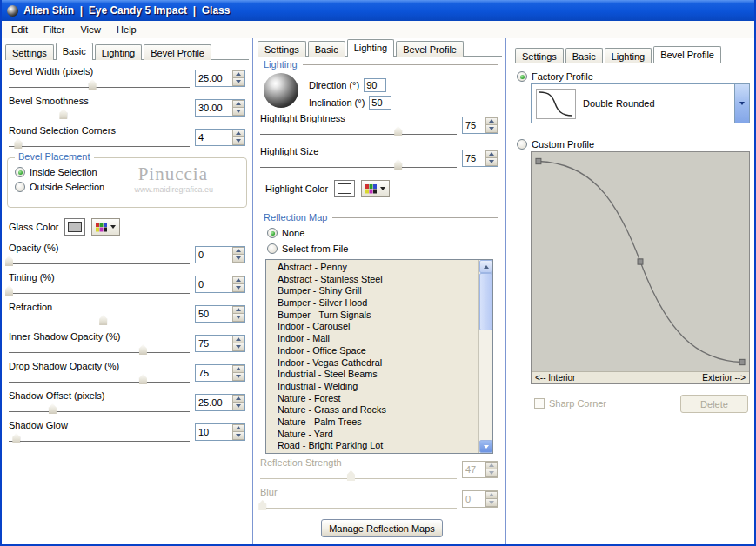 The height and width of the screenshot is (546, 756). What do you see at coordinates (480, 158) in the screenshot?
I see `highlight-size-value` at bounding box center [480, 158].